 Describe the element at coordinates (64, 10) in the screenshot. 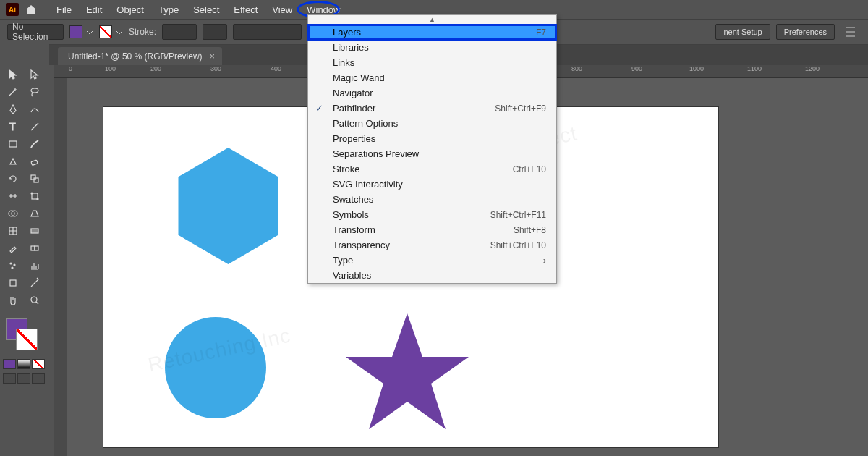

I see `menu-file: File` at that location.